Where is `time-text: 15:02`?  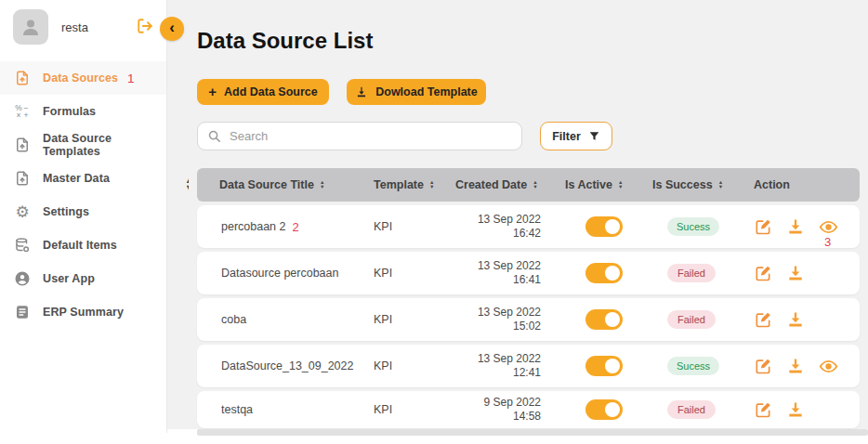
time-text: 15:02 is located at coordinates (498, 327).